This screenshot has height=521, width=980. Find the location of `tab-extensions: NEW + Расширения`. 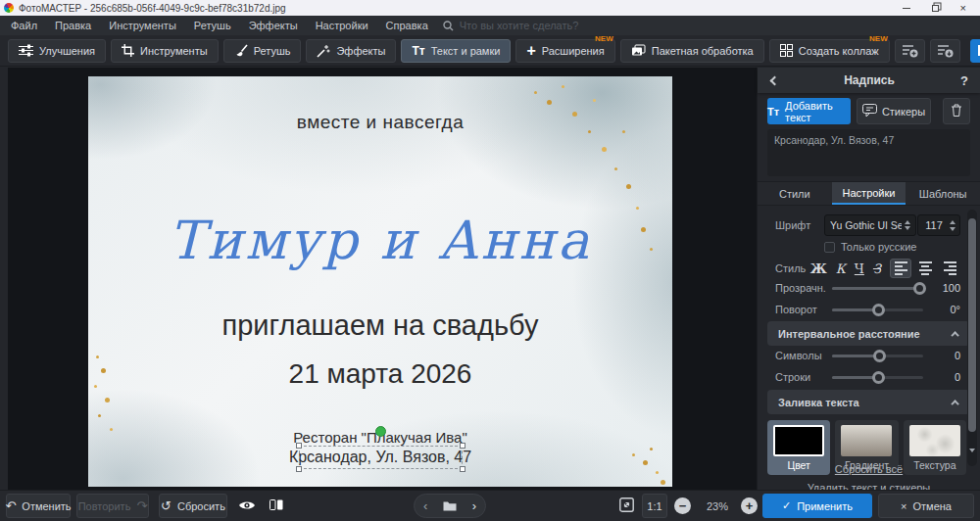

tab-extensions: NEW + Расширения is located at coordinates (564, 51).